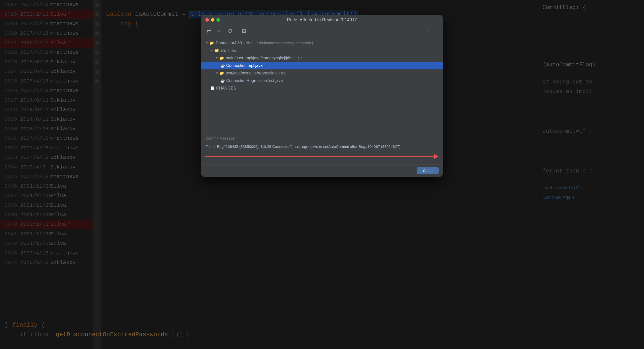 The height and width of the screenshot is (349, 644). I want to click on tree-item-meta: 3 files ~/githubnamespace/mysql-connecto…, so click(278, 43).